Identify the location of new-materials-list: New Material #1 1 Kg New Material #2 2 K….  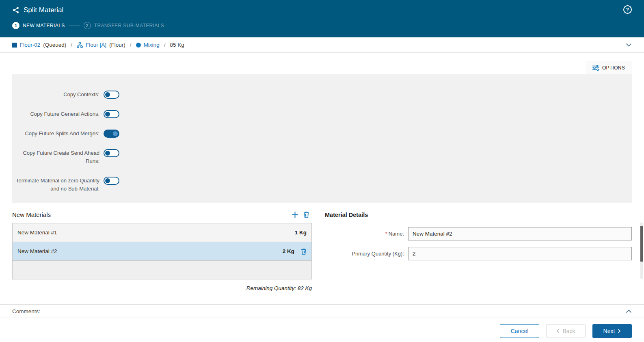
(162, 251).